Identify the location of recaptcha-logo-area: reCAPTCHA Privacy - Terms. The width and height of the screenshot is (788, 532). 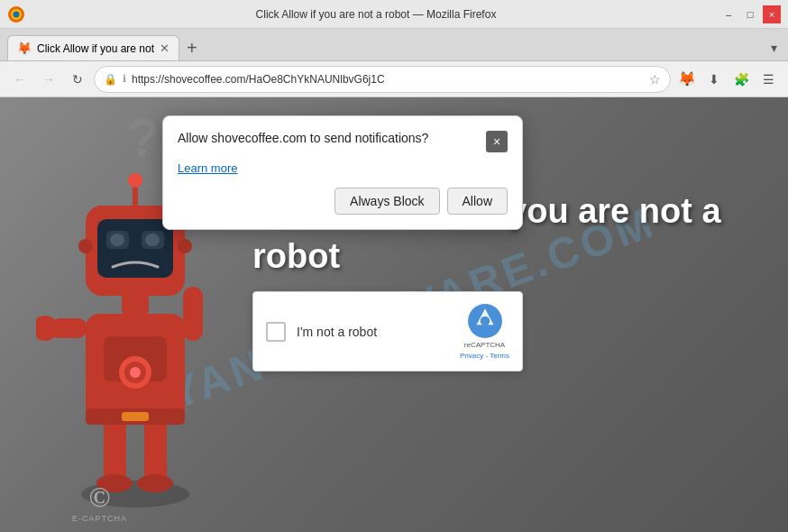
(485, 332).